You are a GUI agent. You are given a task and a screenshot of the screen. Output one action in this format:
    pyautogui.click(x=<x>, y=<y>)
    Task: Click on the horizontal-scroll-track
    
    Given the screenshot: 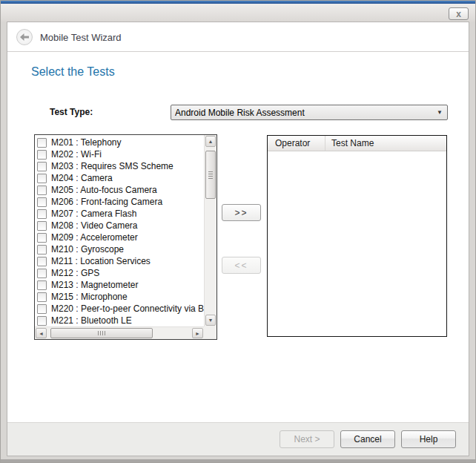 What is the action you would take?
    pyautogui.click(x=119, y=333)
    